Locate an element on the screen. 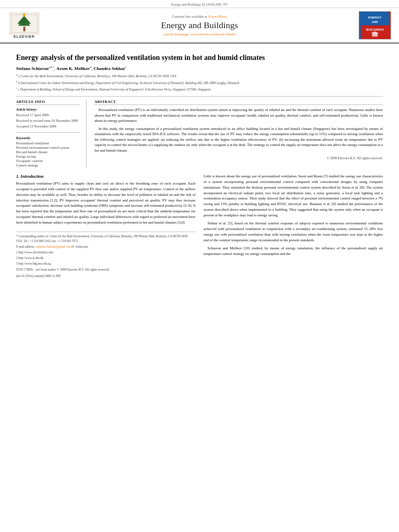 This screenshot has height=532, width=399. section1-heading: 1. Introduction is located at coordinates (106, 176).